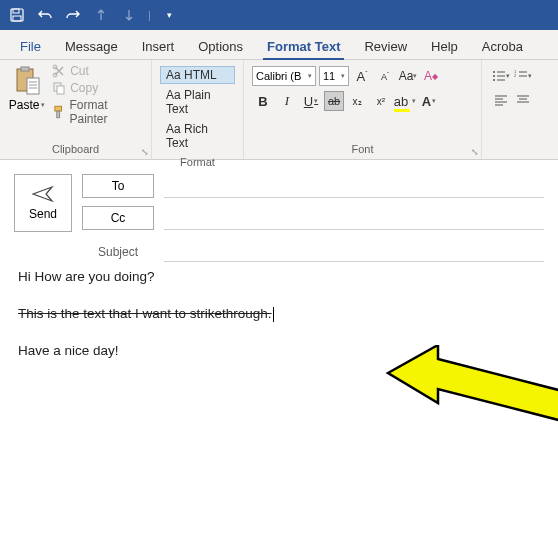 This screenshot has height=560, width=558. I want to click on cut-button: Cut, so click(98, 71).